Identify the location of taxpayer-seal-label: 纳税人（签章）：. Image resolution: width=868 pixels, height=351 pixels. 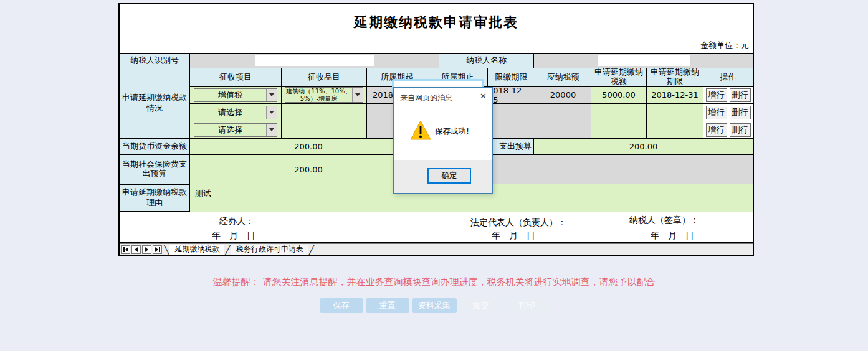
(664, 220).